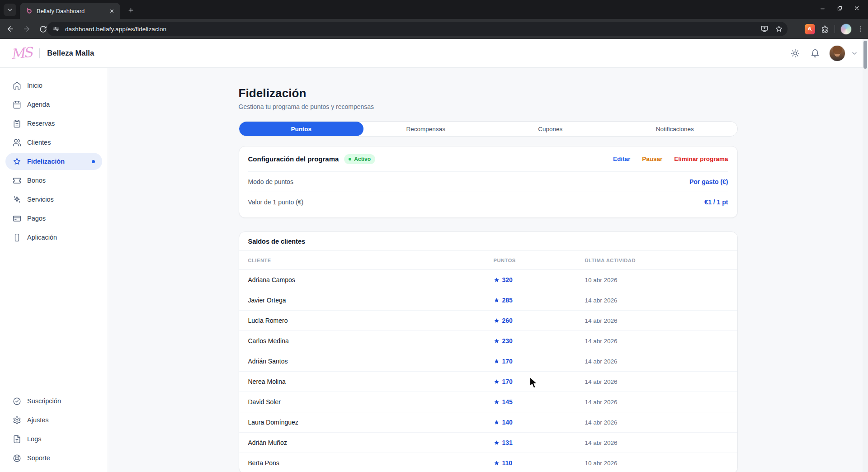  What do you see at coordinates (39, 458) in the screenshot?
I see `sidebar-item-label: Soporte` at bounding box center [39, 458].